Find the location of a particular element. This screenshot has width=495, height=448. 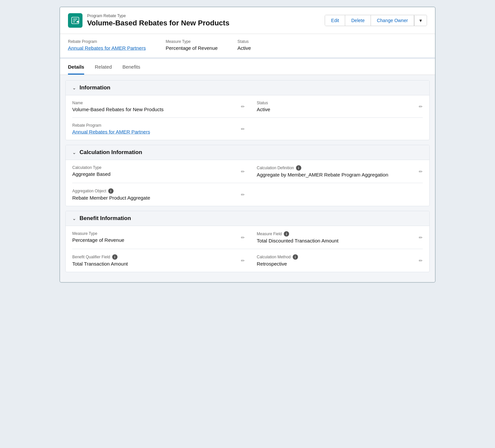

tab-related: Related is located at coordinates (103, 67).